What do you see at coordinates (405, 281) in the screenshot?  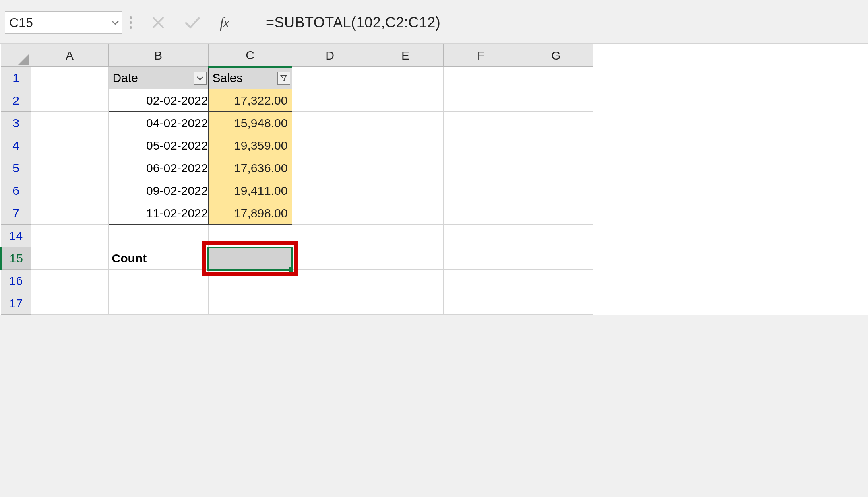 I see `cell-E16` at bounding box center [405, 281].